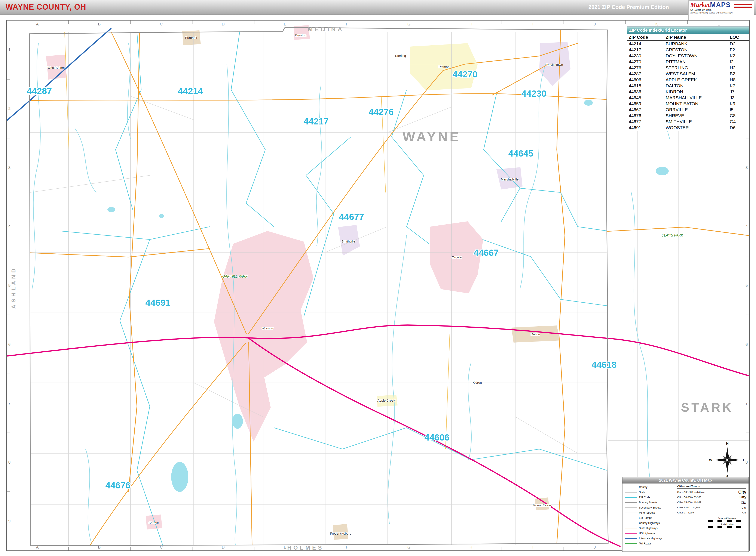 This screenshot has width=756, height=556. I want to click on legend-road-label: Secondary Streets, so click(650, 508).